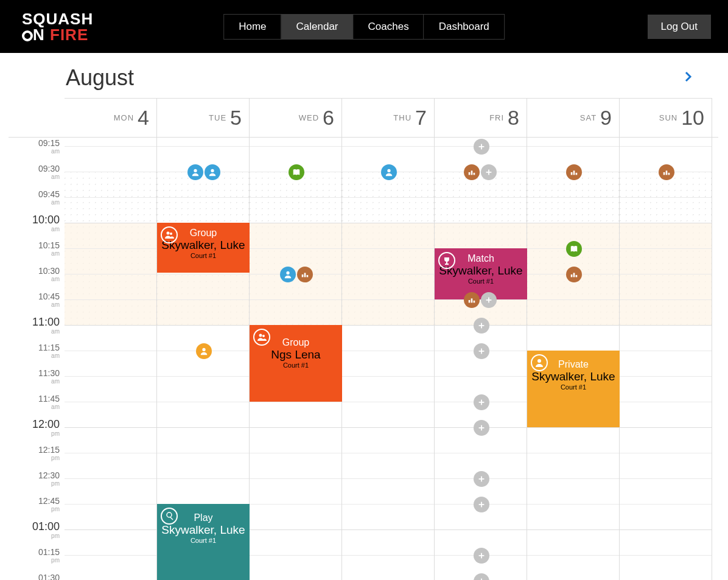 The height and width of the screenshot is (580, 728). What do you see at coordinates (37, 359) in the screenshot?
I see `time-gutter: 09:15am09:30am09:45am10:00am10:15am10:30…` at bounding box center [37, 359].